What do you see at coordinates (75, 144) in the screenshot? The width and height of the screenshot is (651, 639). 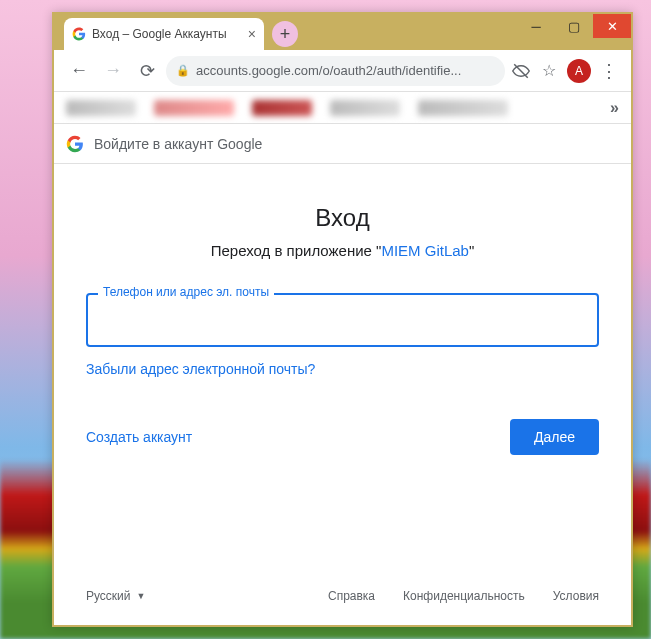 I see `google-logo-icon` at bounding box center [75, 144].